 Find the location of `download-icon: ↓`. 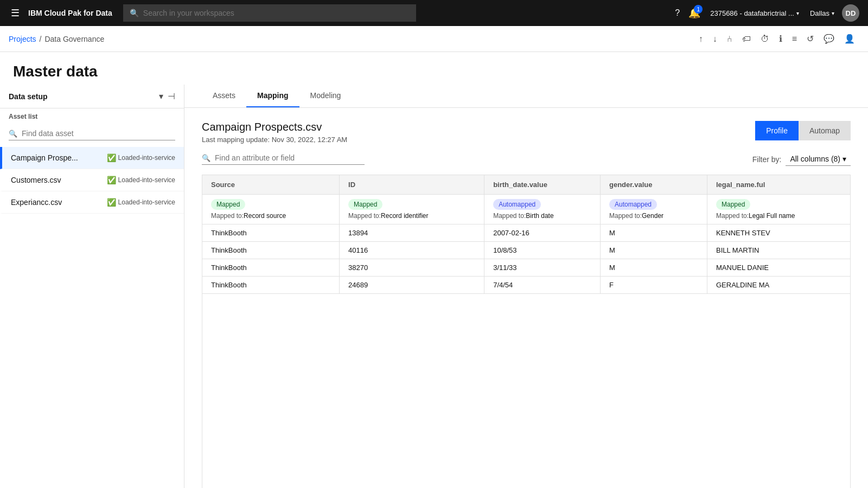

download-icon: ↓ is located at coordinates (715, 39).